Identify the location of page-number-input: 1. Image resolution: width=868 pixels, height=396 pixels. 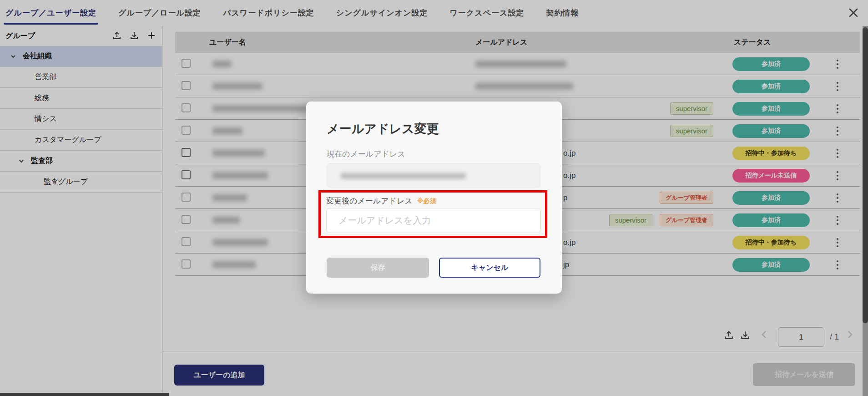
(801, 337).